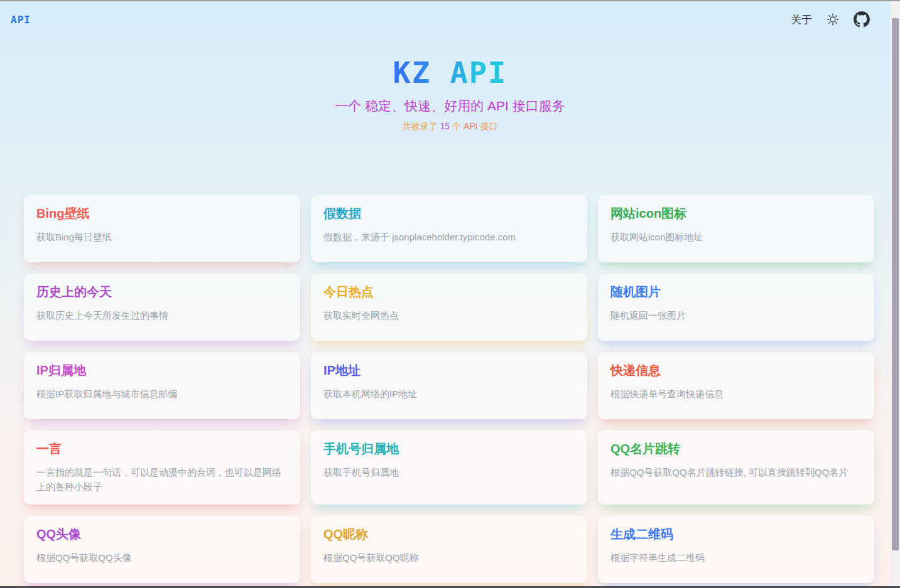  What do you see at coordinates (449, 394) in the screenshot?
I see `card-description: 获取本机网络的IP地址` at bounding box center [449, 394].